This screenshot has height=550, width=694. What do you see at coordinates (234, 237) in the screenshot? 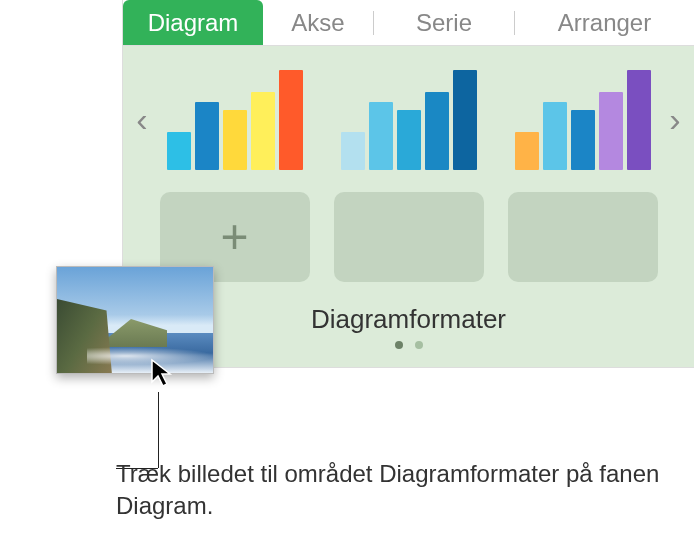
I see `plus-icon: +` at bounding box center [234, 237].